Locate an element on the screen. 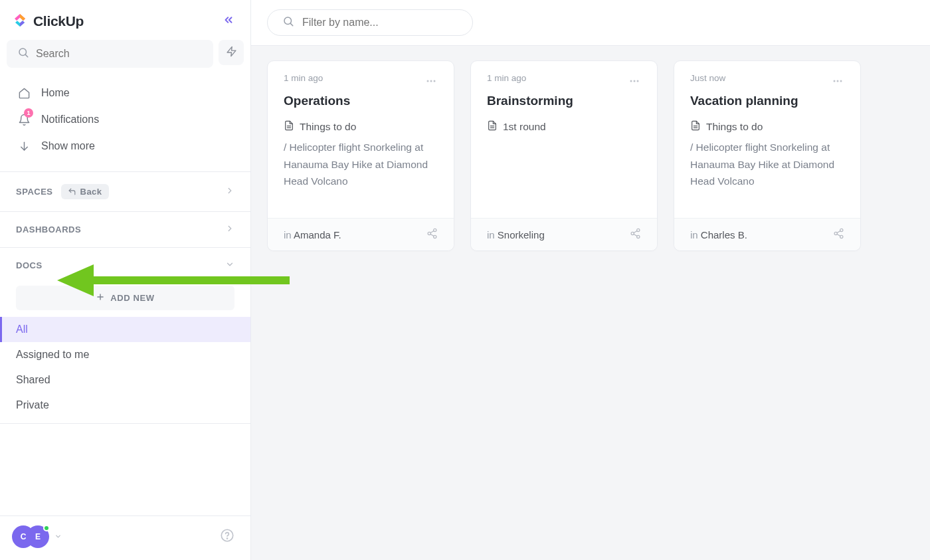  arrow-down-icon is located at coordinates (24, 146).